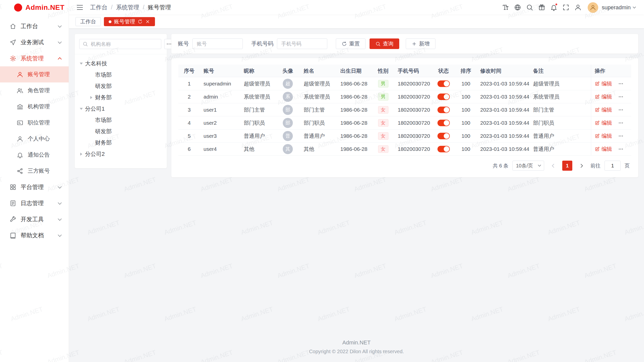 The width and height of the screenshot is (644, 362). What do you see at coordinates (578, 8) in the screenshot?
I see `profile-button` at bounding box center [578, 8].